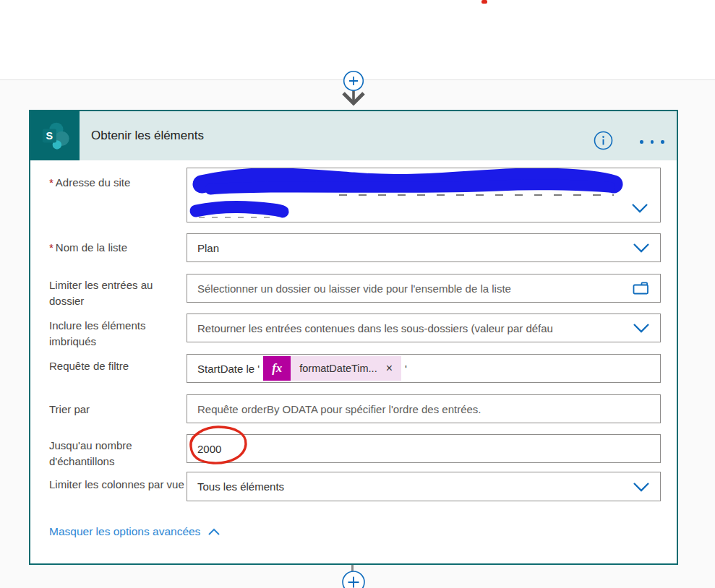 This screenshot has height=588, width=715. I want to click on red-annotation-mark, so click(484, 1).